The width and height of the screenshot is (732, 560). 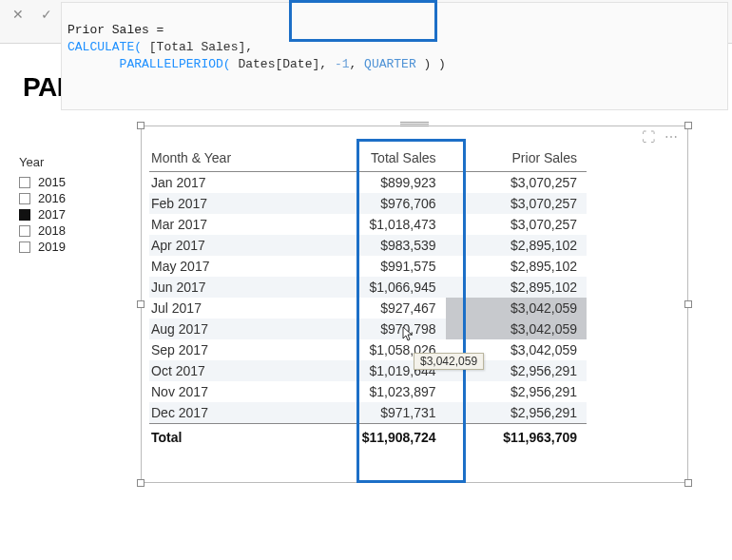 I want to click on col-header-month: Month & Year, so click(x=226, y=160).